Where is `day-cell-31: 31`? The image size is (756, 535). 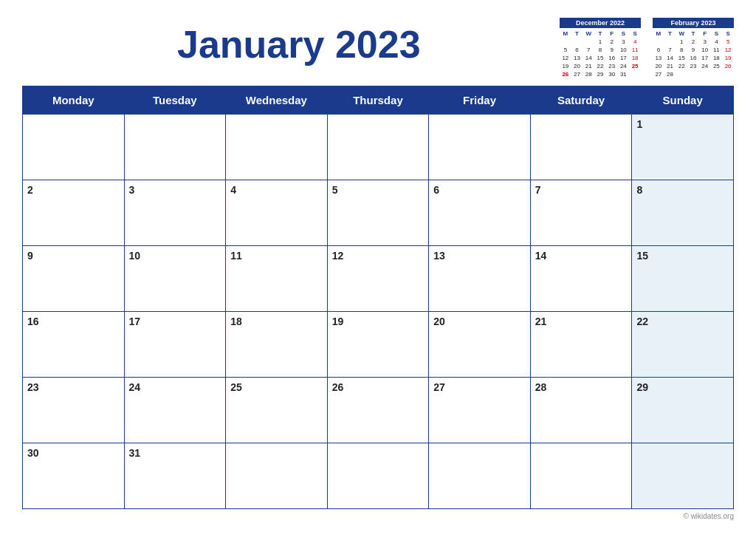
day-cell-31: 31 is located at coordinates (175, 476).